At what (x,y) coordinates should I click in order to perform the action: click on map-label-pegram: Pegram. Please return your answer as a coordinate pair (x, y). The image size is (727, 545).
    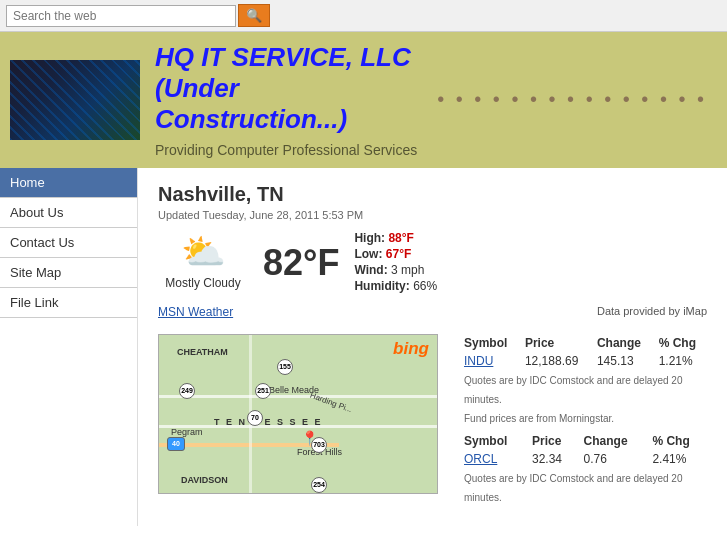
    Looking at the image, I should click on (187, 432).